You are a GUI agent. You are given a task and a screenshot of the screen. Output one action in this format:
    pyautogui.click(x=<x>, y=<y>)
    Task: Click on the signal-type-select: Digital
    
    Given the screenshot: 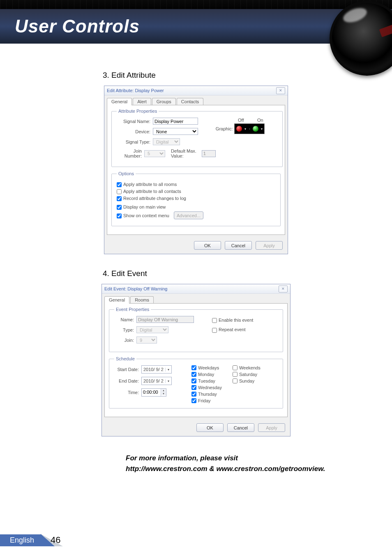 What is the action you would take?
    pyautogui.click(x=166, y=142)
    